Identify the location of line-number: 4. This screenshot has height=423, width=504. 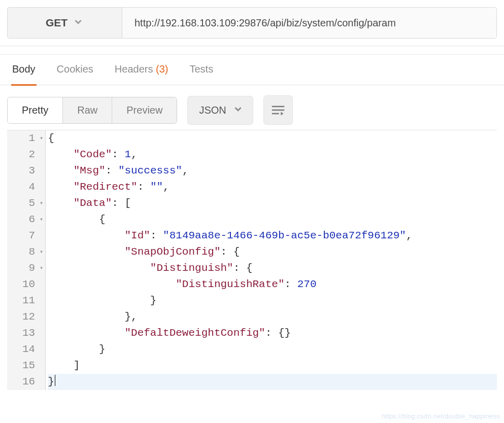
(32, 187).